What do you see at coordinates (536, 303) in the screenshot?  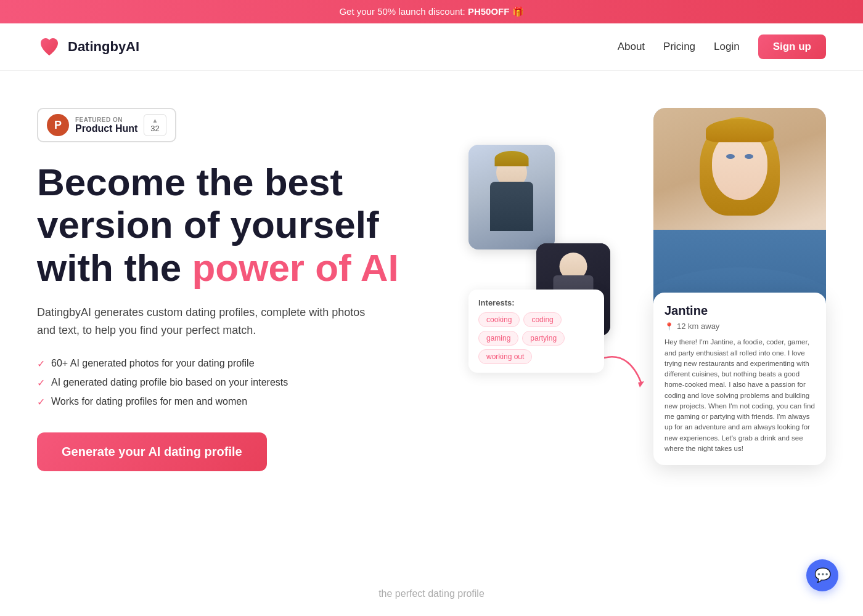 I see `interests-label: Interests:` at bounding box center [536, 303].